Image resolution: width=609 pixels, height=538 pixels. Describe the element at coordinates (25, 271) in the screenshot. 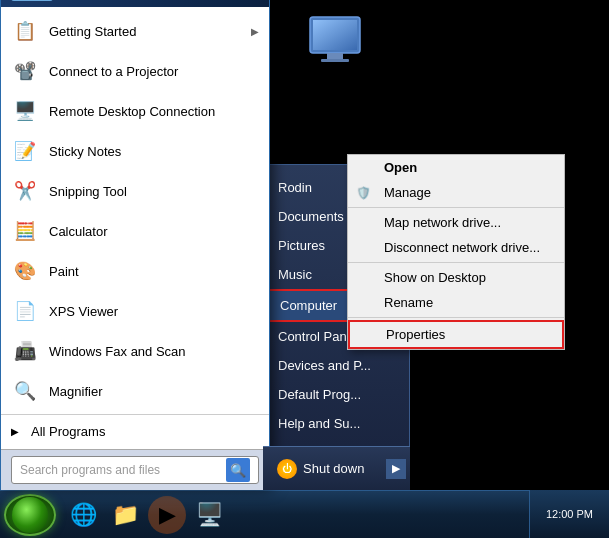

I see `paint-icon: 🎨` at that location.